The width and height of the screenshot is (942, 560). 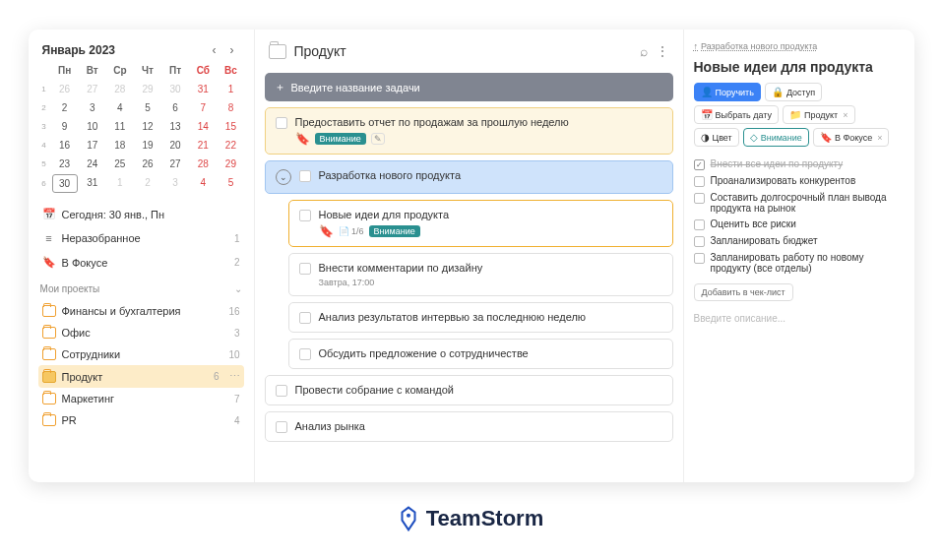 I want to click on cal-day: 18, so click(x=120, y=146).